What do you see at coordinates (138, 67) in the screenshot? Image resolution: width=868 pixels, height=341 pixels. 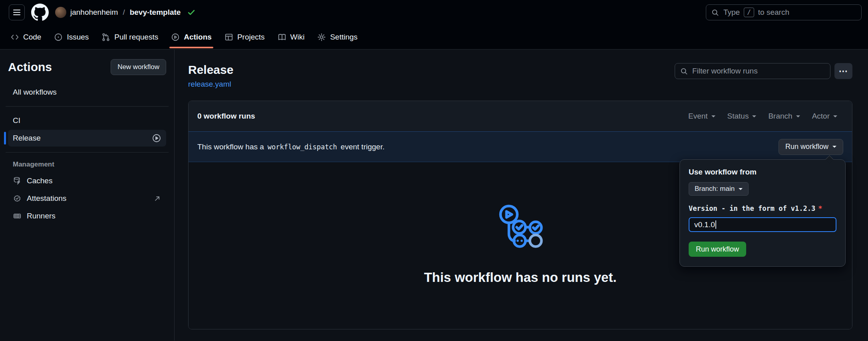 I see `new-workflow-button: New workflow` at bounding box center [138, 67].